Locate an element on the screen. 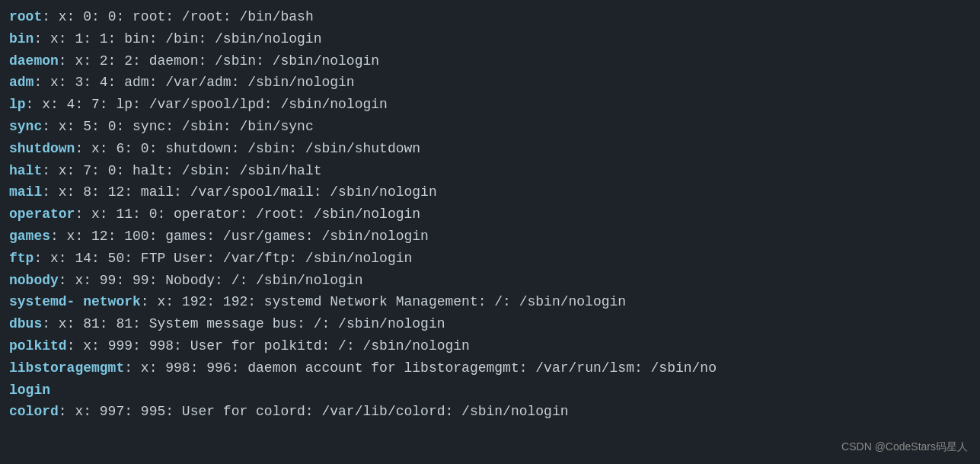  username-mail: mail is located at coordinates (26, 192).